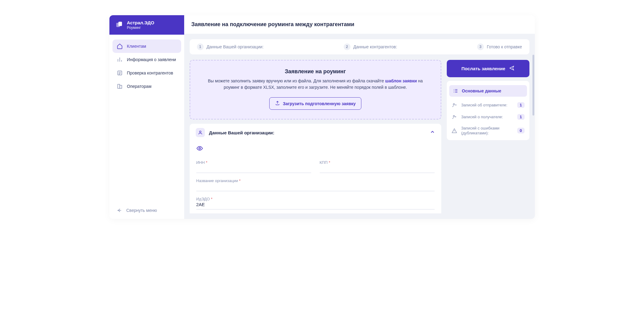  I want to click on eye-icon, so click(315, 149).